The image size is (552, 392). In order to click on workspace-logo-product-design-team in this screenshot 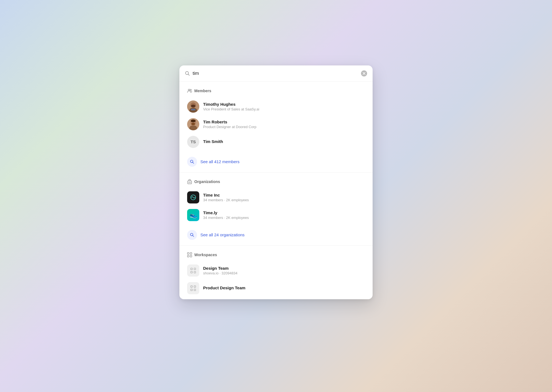, I will do `click(193, 288)`.